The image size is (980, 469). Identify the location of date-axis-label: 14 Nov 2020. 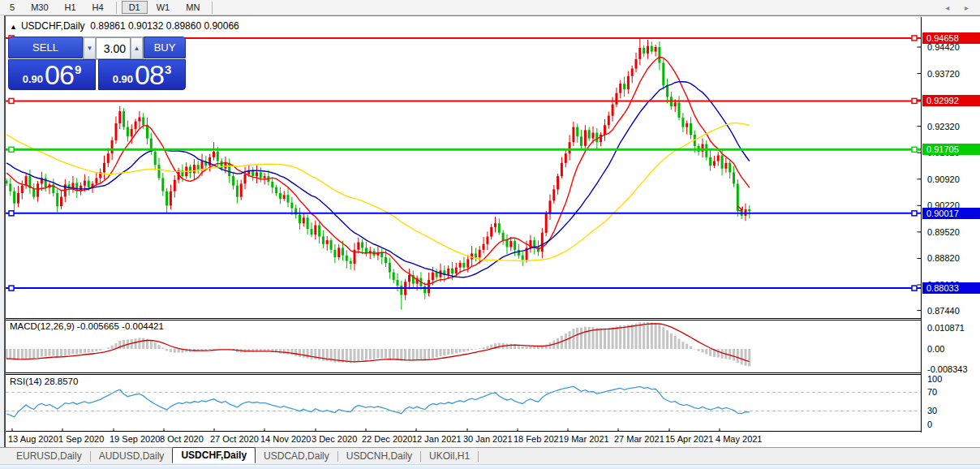
(286, 439).